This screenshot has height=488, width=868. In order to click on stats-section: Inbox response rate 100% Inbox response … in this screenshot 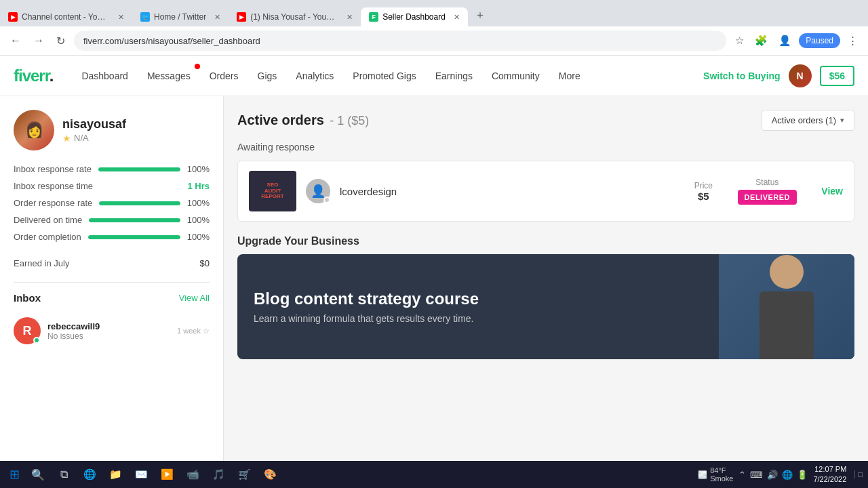, I will do `click(111, 216)`.